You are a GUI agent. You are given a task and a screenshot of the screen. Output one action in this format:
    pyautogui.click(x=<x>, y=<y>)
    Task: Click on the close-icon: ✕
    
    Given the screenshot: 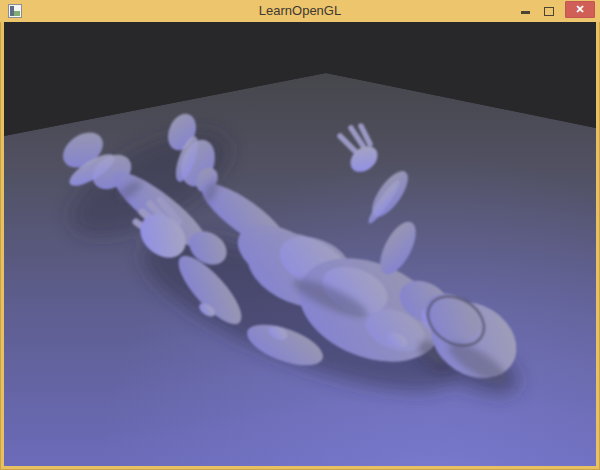 What is the action you would take?
    pyautogui.click(x=580, y=10)
    